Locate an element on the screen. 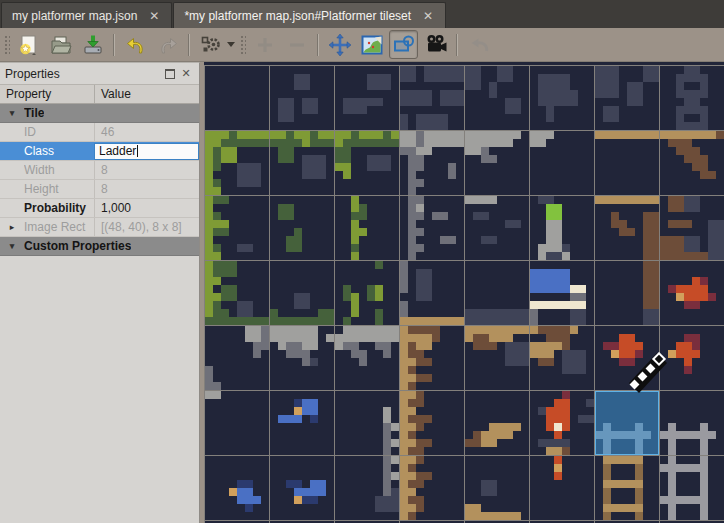  toolbar-separator is located at coordinates (189, 45).